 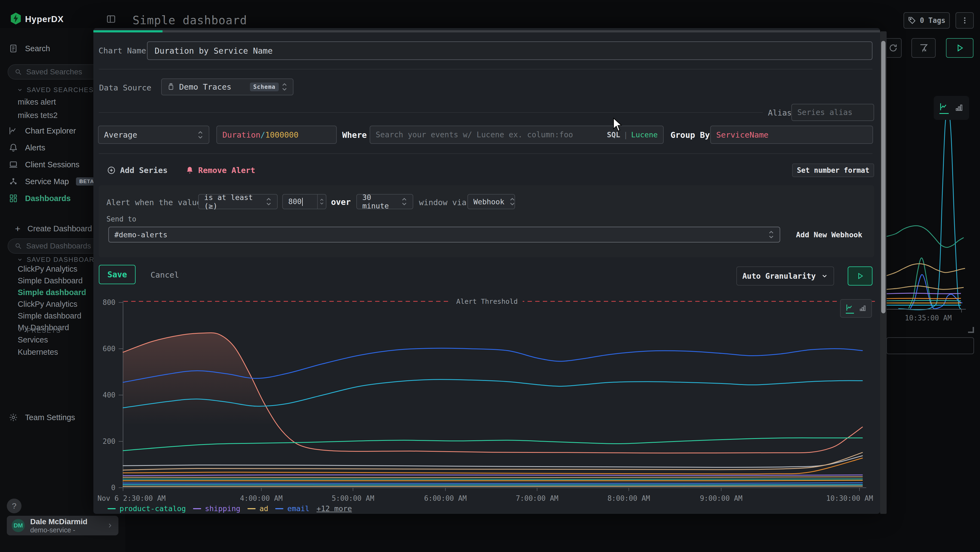 I want to click on sidebar-item-search: Search, so click(x=30, y=49).